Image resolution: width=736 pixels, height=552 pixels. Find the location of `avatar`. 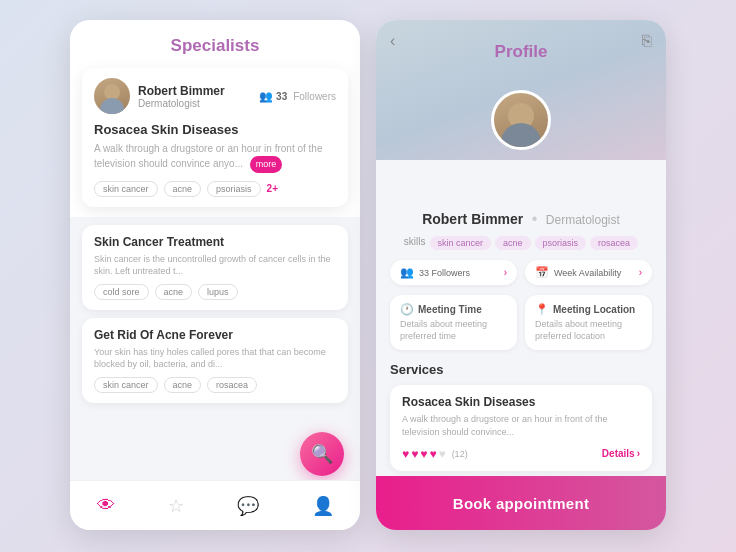

avatar is located at coordinates (112, 96).